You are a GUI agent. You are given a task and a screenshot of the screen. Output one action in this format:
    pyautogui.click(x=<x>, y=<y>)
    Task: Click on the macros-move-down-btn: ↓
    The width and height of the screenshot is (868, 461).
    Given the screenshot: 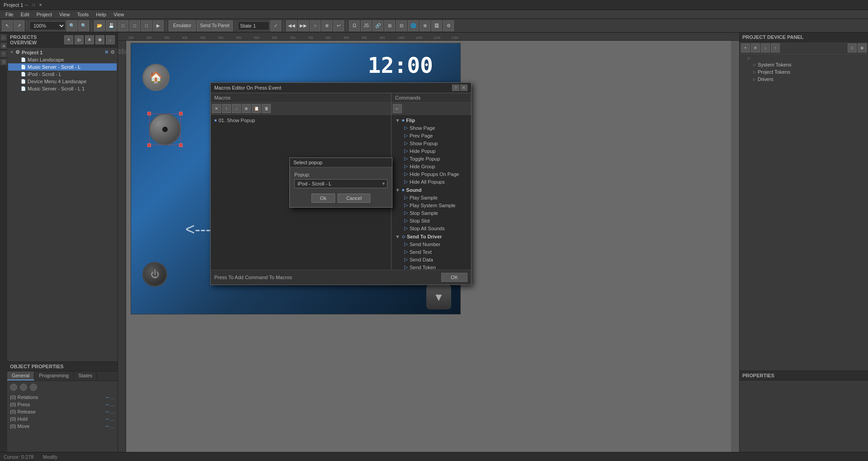 What is the action you would take?
    pyautogui.click(x=236, y=109)
    